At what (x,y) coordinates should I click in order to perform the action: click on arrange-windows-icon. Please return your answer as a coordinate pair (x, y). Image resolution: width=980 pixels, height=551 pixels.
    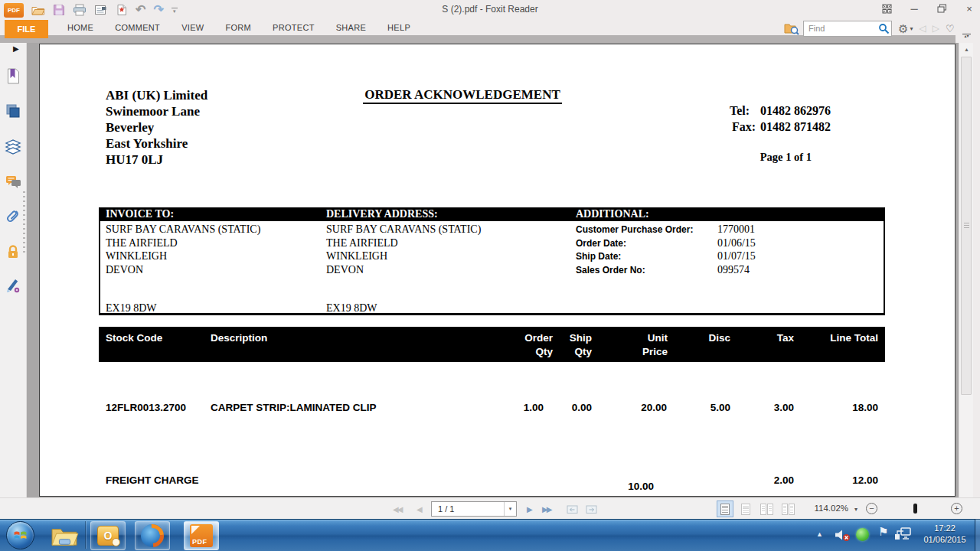
    Looking at the image, I should click on (887, 8).